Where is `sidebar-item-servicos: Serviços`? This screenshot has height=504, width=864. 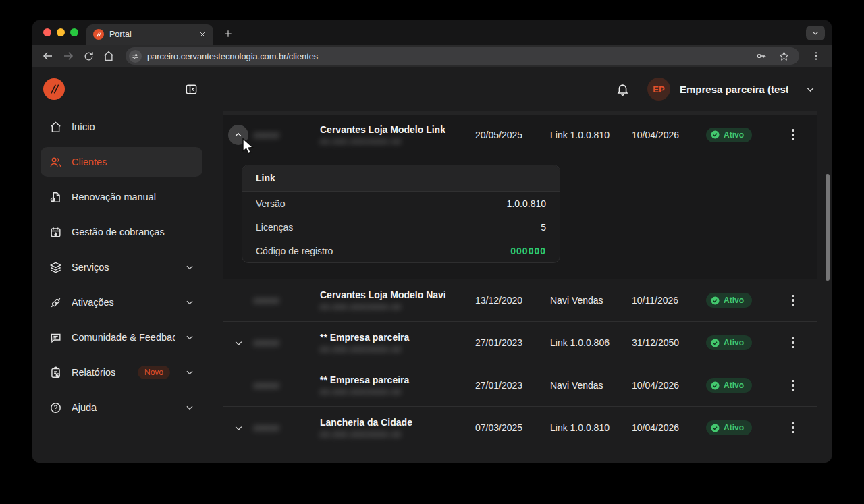 sidebar-item-servicos: Serviços is located at coordinates (122, 267).